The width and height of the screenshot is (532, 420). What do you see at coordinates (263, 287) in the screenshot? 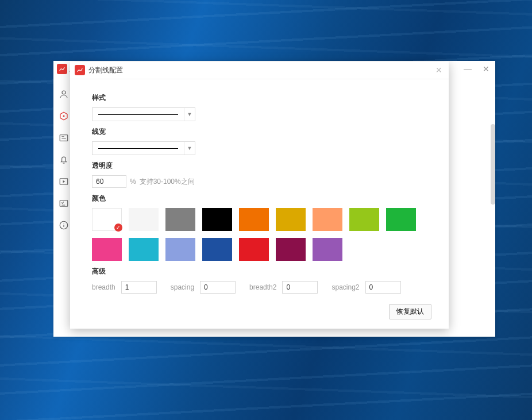
I see `breadth2-label: breadth2` at bounding box center [263, 287].